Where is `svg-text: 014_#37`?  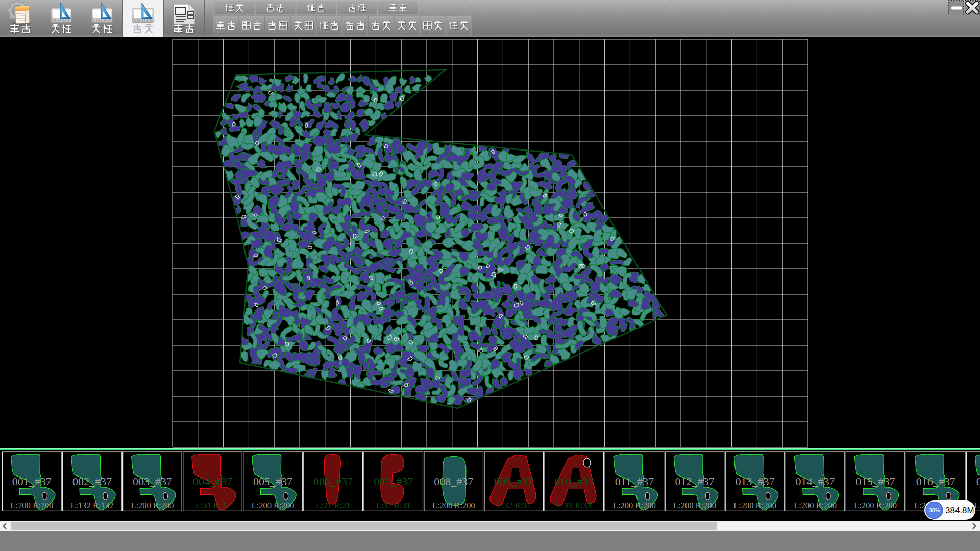
svg-text: 014_#37 is located at coordinates (816, 482).